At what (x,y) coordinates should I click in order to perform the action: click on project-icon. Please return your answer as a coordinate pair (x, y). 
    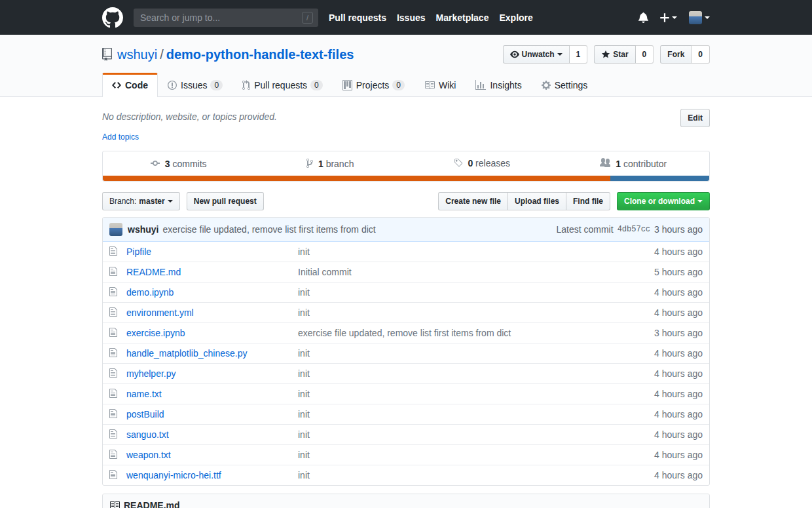
    Looking at the image, I should click on (347, 85).